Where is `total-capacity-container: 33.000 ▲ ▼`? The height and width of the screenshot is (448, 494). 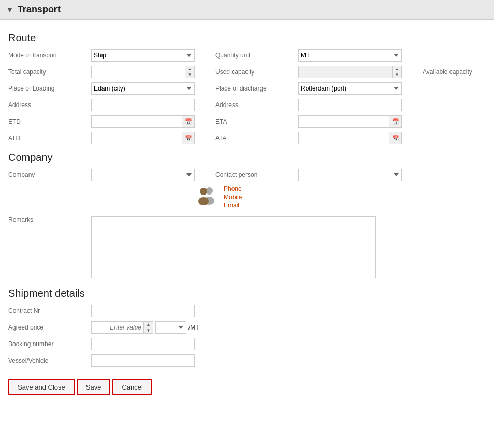
total-capacity-container: 33.000 ▲ ▼ is located at coordinates (143, 72).